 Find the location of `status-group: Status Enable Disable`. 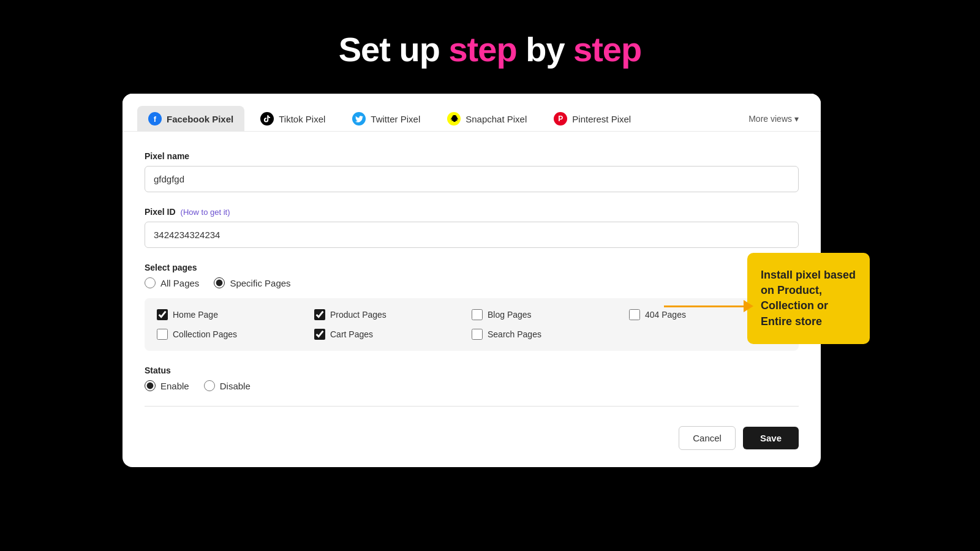

status-group: Status Enable Disable is located at coordinates (472, 378).